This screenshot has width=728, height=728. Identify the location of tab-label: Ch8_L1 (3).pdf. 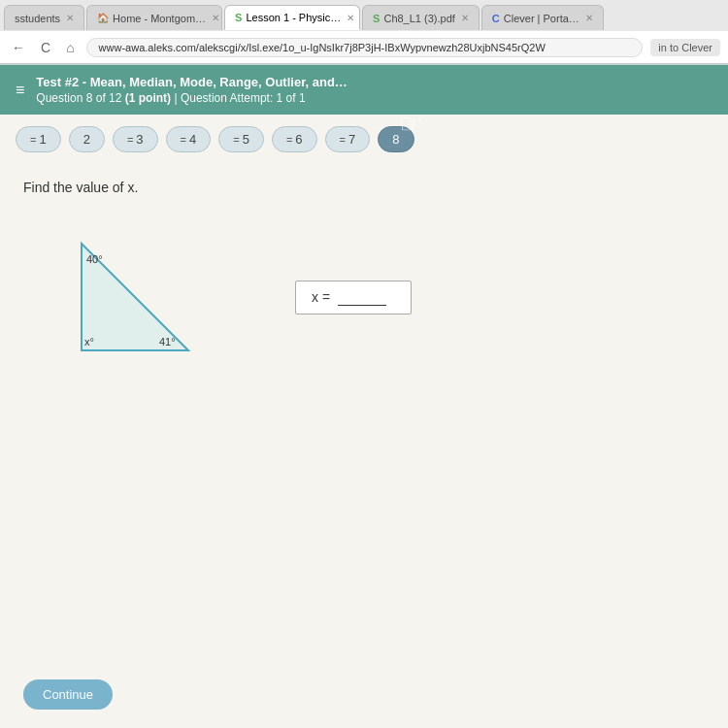
(419, 18).